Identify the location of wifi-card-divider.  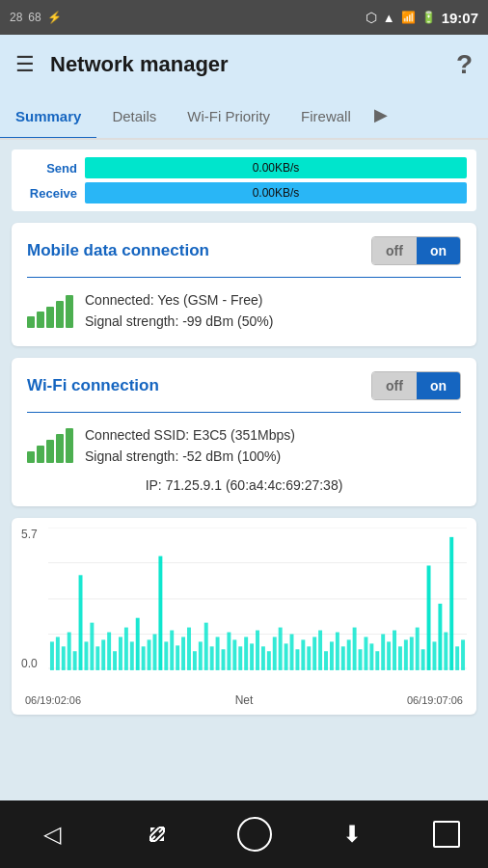
(244, 413).